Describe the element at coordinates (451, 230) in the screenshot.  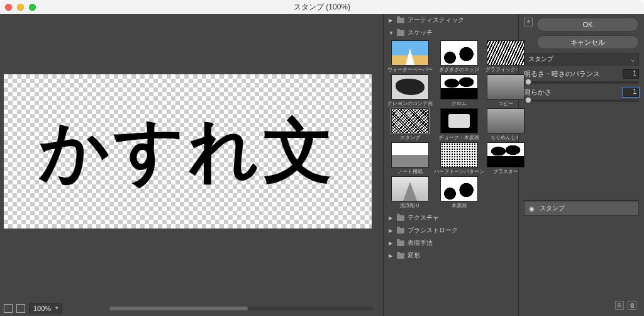
I see `category-brushstroke: ▶ ブラシストローク` at that location.